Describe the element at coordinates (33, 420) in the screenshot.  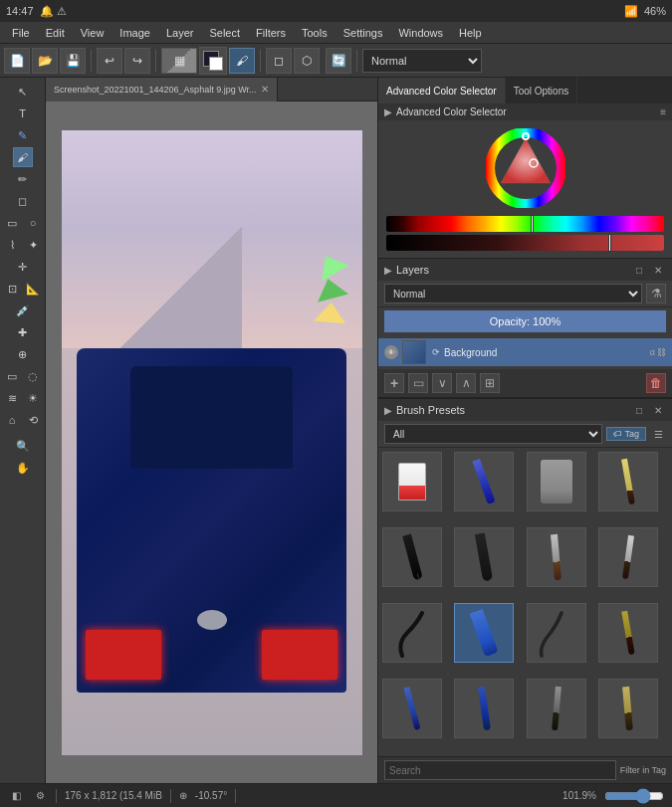
I see `tool-transform: ⟲` at that location.